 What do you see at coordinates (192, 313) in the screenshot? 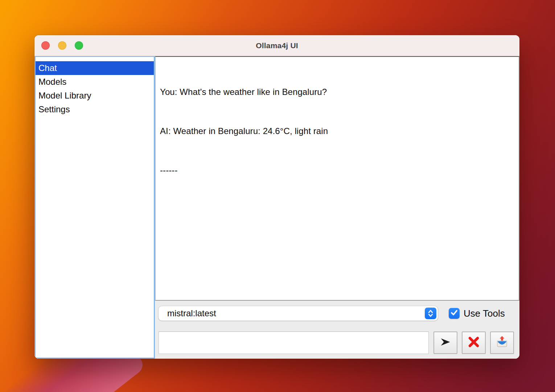
I see `model-select-value: mistral:latest` at bounding box center [192, 313].